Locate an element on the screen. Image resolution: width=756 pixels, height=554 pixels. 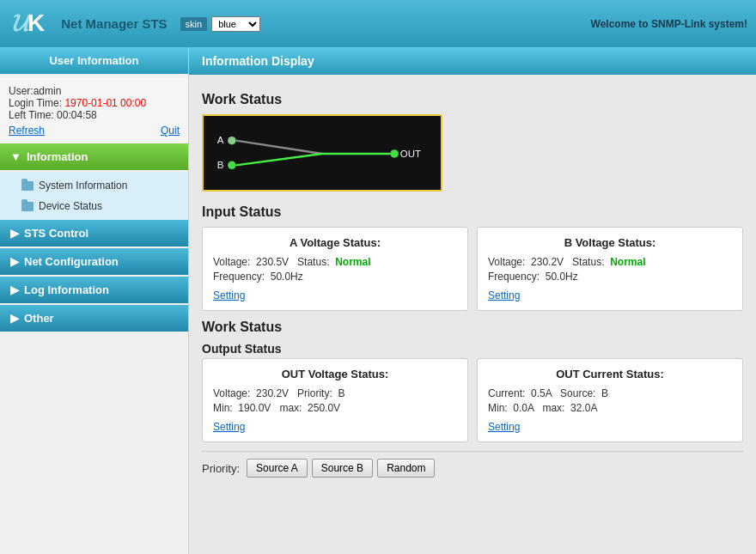
b-voltage-title: B Voltage Status: is located at coordinates (610, 242).